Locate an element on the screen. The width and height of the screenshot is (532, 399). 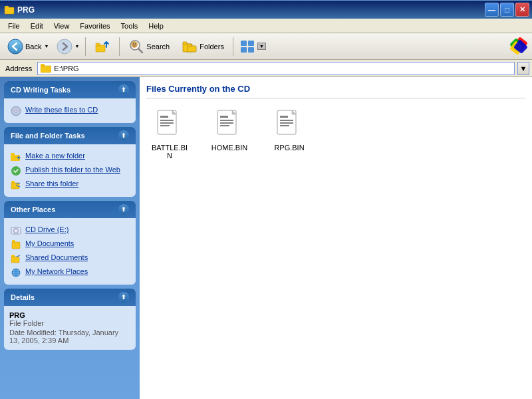
menu-edit: Edit is located at coordinates (37, 26).